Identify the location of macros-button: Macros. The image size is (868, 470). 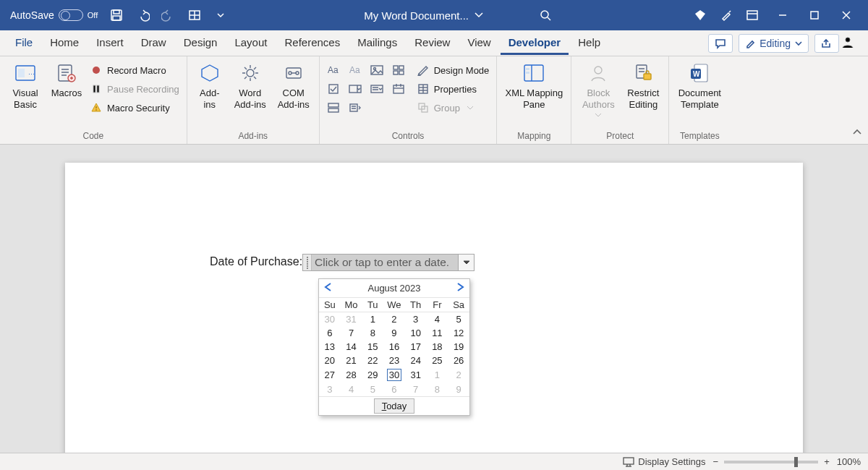
(67, 80).